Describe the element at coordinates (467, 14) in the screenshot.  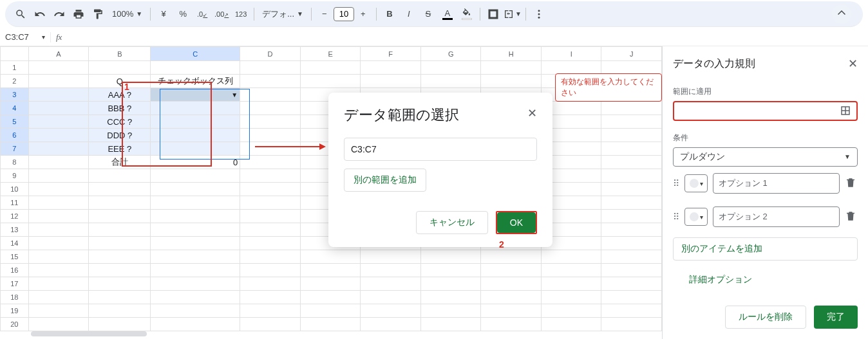
I see `fill-color-icon` at that location.